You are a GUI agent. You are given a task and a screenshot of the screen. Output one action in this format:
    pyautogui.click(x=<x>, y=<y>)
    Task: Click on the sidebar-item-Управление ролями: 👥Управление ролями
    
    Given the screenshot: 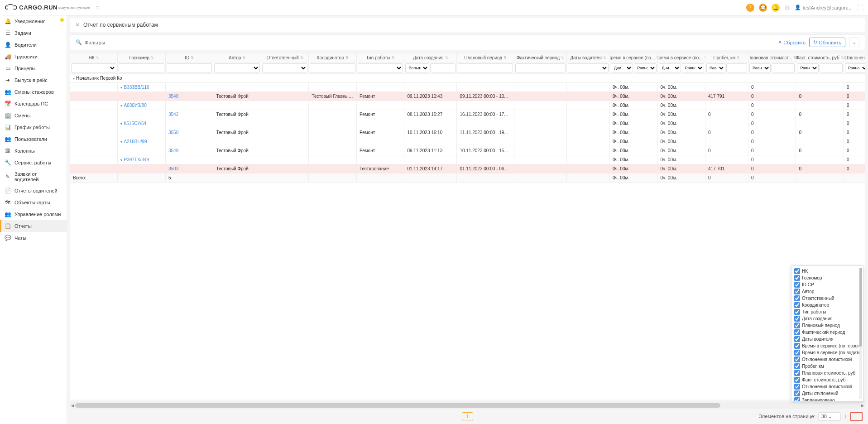 What is the action you would take?
    pyautogui.click(x=34, y=214)
    